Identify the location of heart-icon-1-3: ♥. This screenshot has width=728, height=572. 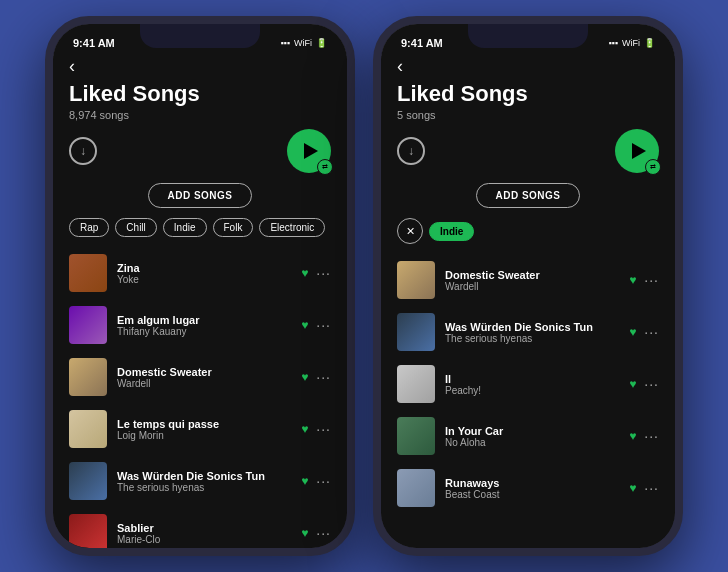
(304, 377).